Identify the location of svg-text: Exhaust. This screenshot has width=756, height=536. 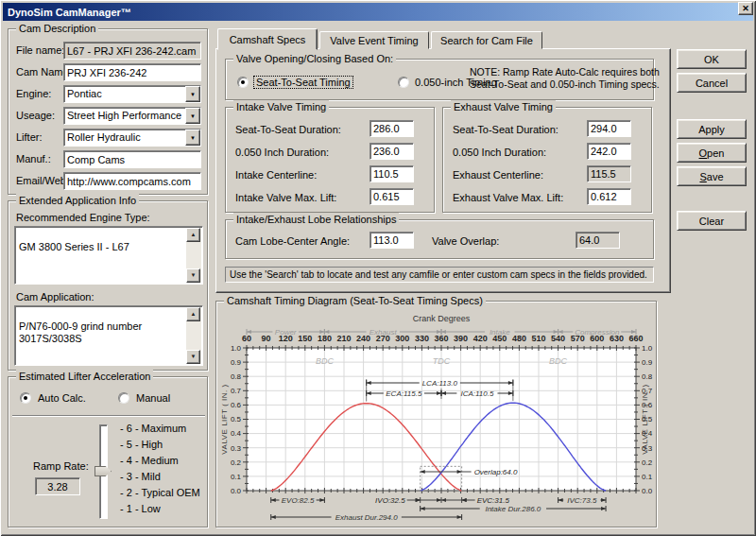
(384, 333).